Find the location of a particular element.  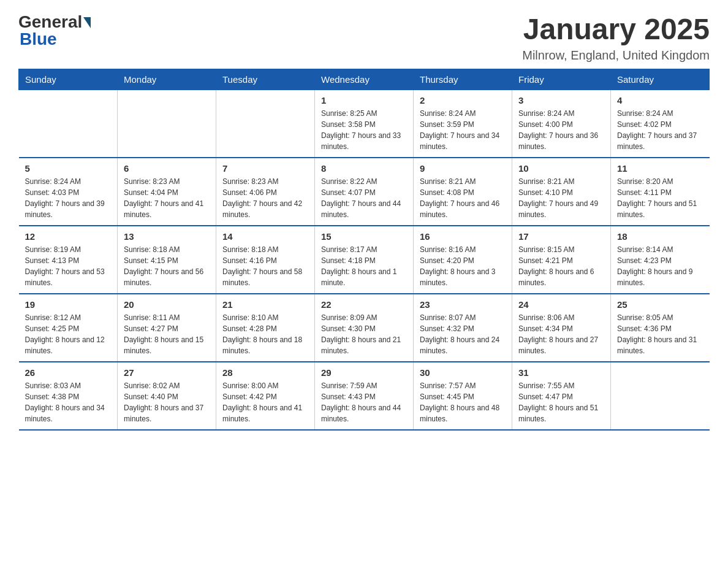

day-info: Sunrise: 8:16 AMSunset: 4:20 PMDaylight:… is located at coordinates (463, 266).